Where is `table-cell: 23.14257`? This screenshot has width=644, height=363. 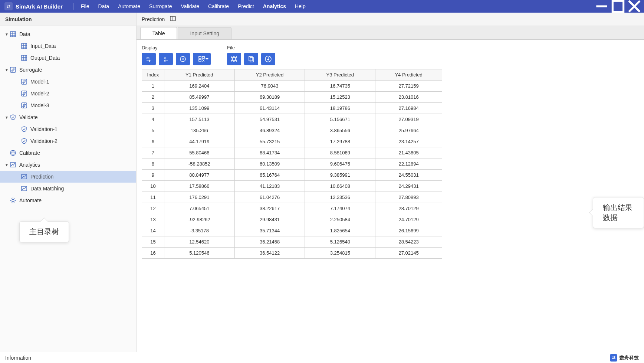 table-cell: 23.14257 is located at coordinates (409, 142).